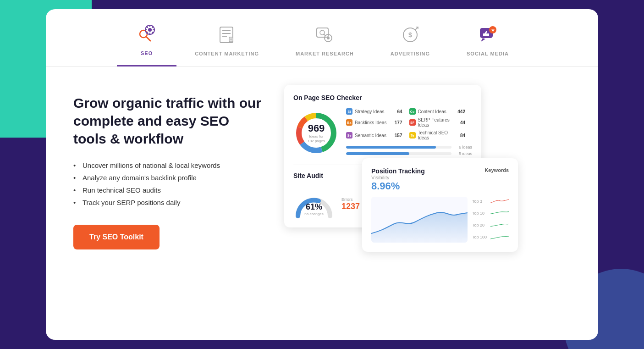 Image resolution: width=644 pixels, height=349 pixels. What do you see at coordinates (227, 44) in the screenshot?
I see `tab-content-marketing: CONTENT MARKETING` at bounding box center [227, 44].